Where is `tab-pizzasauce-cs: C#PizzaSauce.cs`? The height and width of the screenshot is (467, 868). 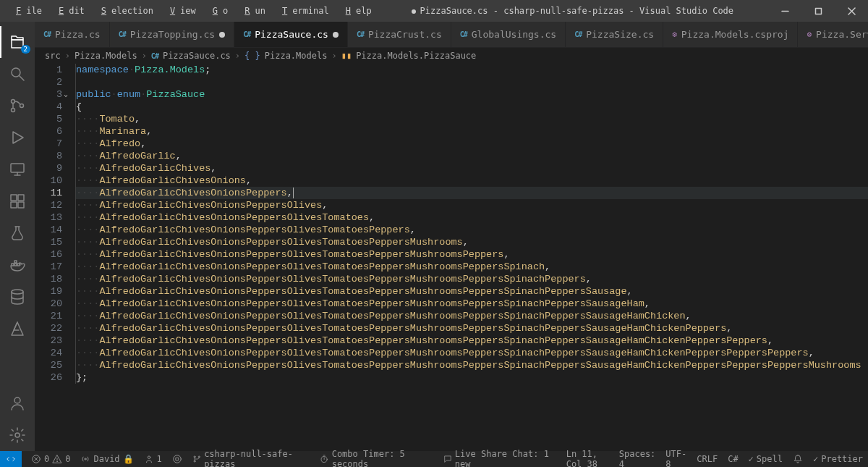 tab-pizzasauce-cs: C#PizzaSauce.cs is located at coordinates (291, 35).